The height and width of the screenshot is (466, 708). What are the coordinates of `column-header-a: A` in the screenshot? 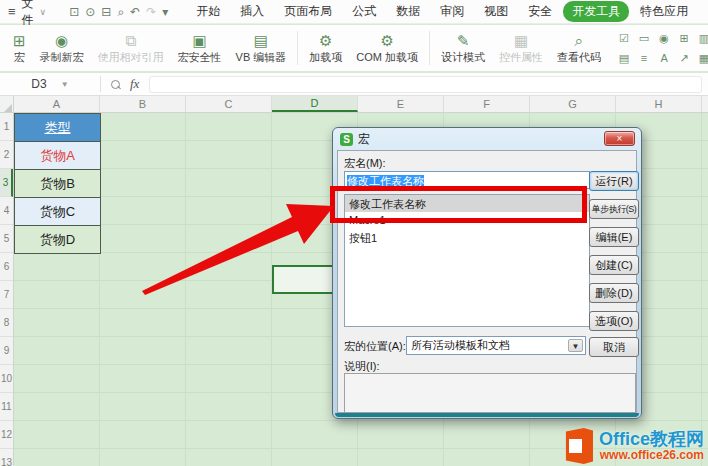 It's located at (57, 104).